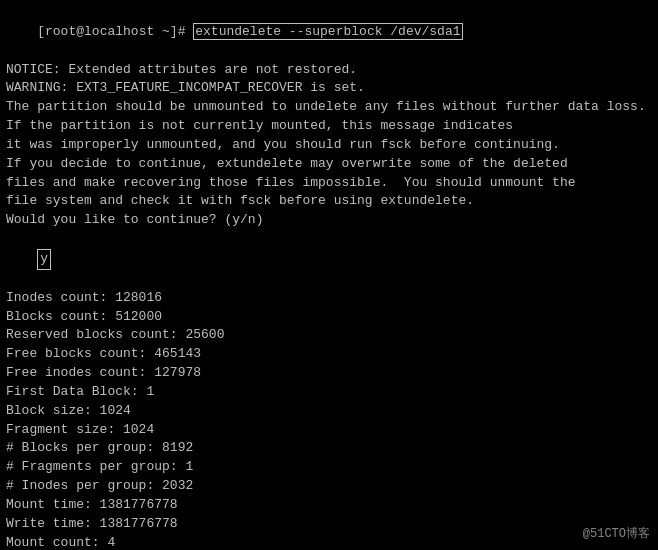 Image resolution: width=658 pixels, height=550 pixels. What do you see at coordinates (329, 506) in the screenshot?
I see `output-line-20: Mount time: 1381776778` at bounding box center [329, 506].